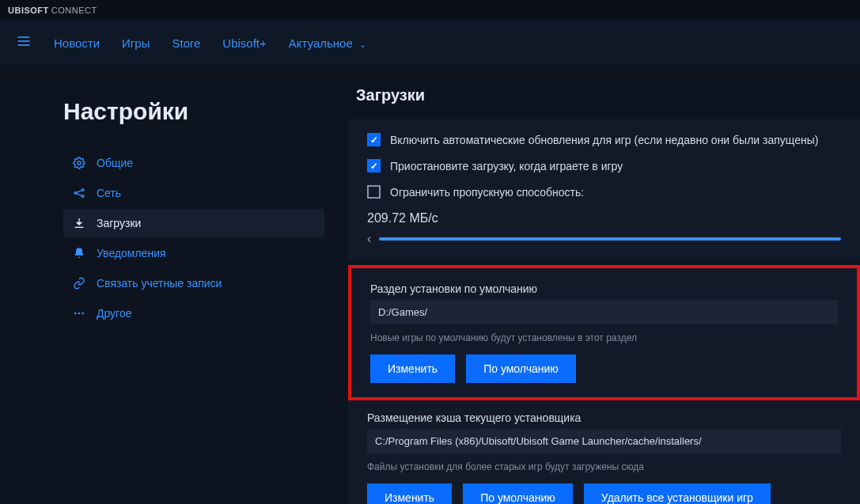 The width and height of the screenshot is (860, 504). I want to click on nav-ubisoftplus: Ubisoft+, so click(244, 43).